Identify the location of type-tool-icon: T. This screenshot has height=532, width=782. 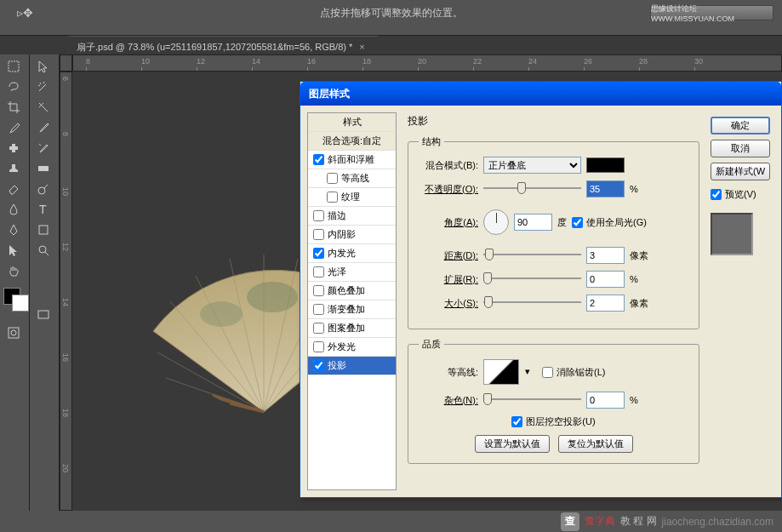
(43, 209).